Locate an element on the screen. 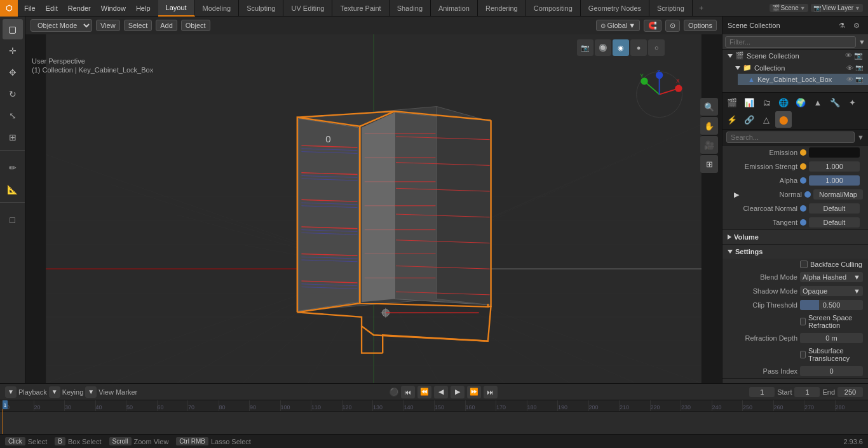 This screenshot has height=448, width=868. outliner-collection-row: 📁 Collection 👁 📷 is located at coordinates (799, 67).